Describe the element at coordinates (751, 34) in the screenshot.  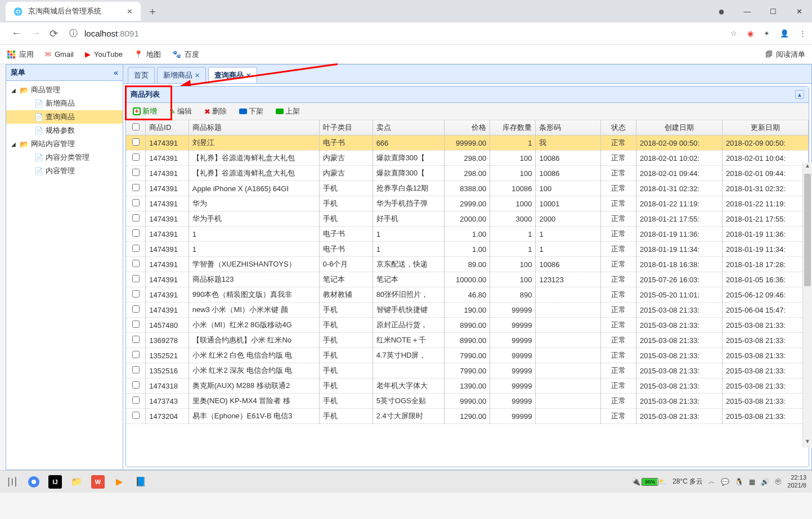
I see `chrome-logo-icon: ◉` at that location.